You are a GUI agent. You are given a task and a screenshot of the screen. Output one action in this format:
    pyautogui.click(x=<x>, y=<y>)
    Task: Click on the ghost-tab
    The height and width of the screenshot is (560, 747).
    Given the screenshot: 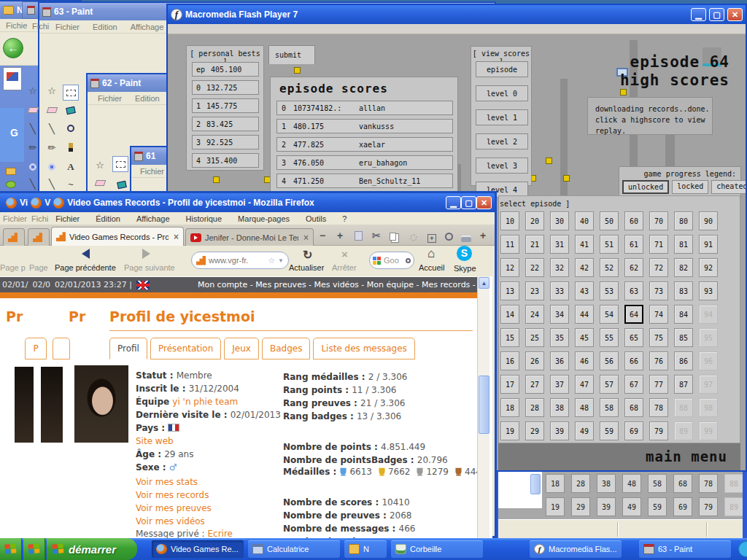 What is the action you would take?
    pyautogui.click(x=39, y=237)
    